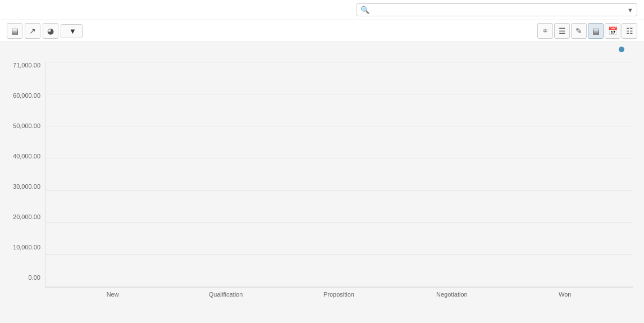 The width and height of the screenshot is (644, 323). What do you see at coordinates (579, 31) in the screenshot?
I see `edit-button: ✎` at bounding box center [579, 31].